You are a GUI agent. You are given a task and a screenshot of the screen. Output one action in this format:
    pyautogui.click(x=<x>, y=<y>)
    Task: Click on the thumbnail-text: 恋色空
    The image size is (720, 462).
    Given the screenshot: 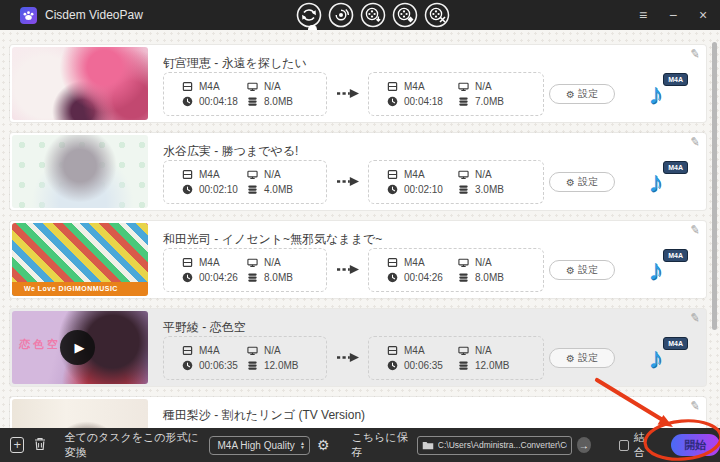 What is the action you would take?
    pyautogui.click(x=40, y=344)
    